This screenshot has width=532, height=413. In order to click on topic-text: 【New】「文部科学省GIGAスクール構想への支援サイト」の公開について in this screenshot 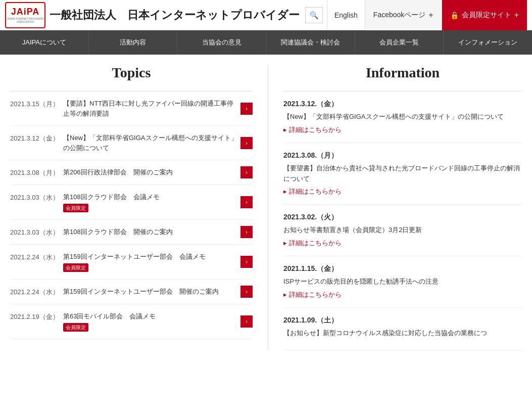, I will do `click(158, 143)`.